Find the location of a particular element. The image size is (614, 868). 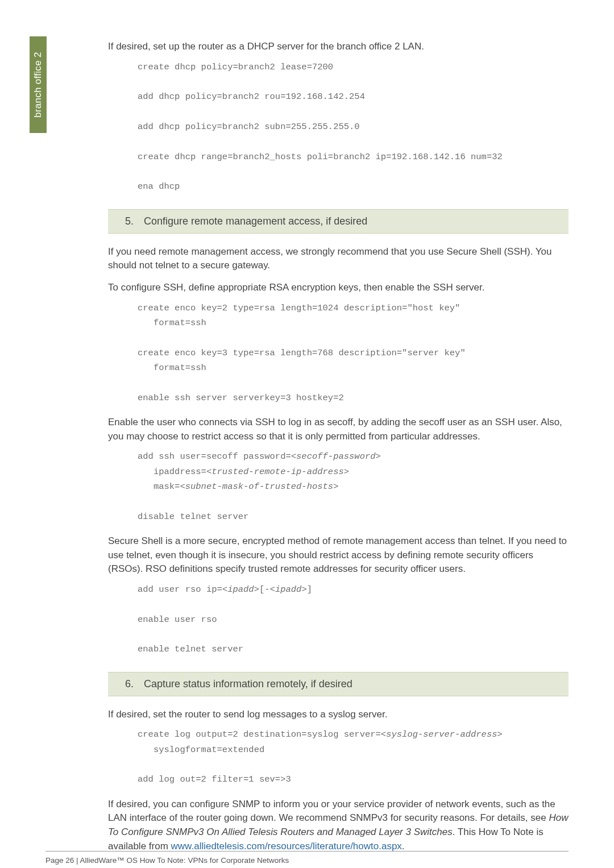

step6-para-b: If desired, you can configure SNMP to in… is located at coordinates (338, 825).